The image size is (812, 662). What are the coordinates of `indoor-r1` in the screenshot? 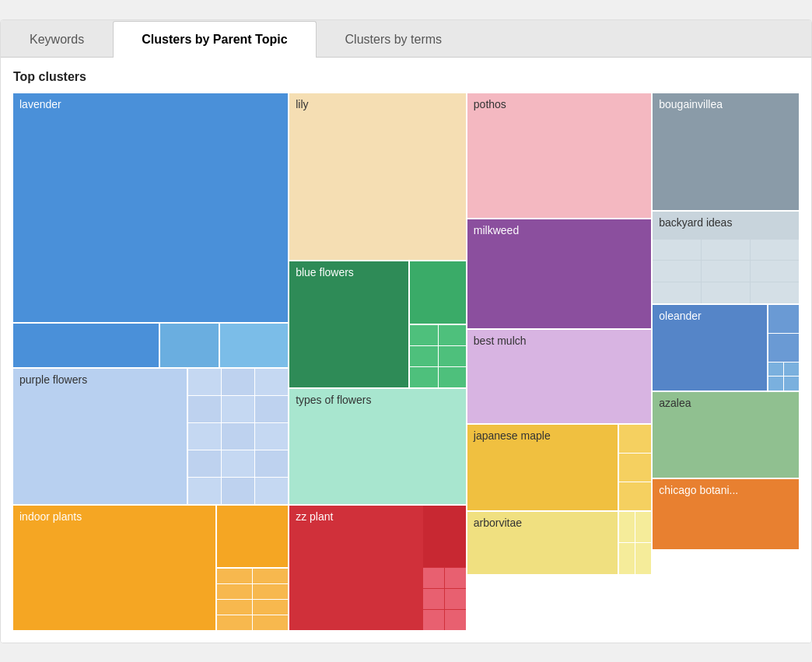 It's located at (253, 537).